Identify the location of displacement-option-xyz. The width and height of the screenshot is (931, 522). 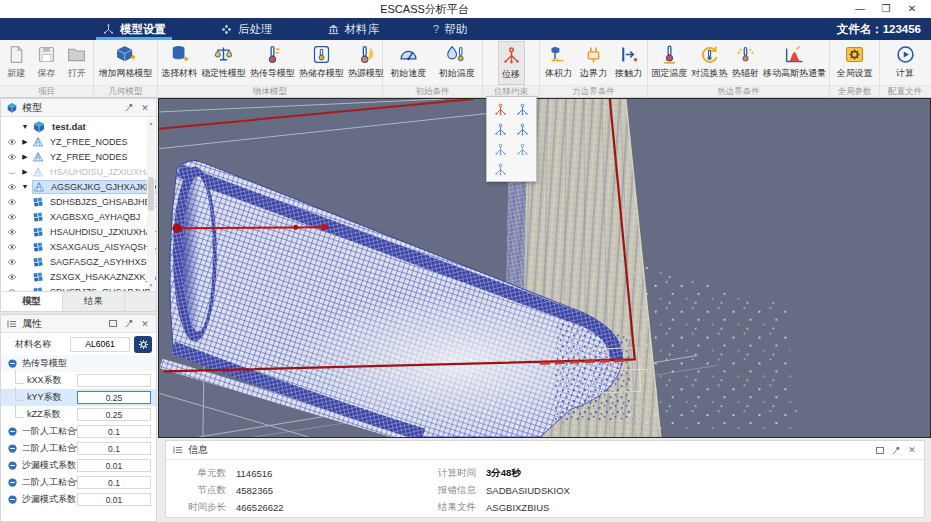
(523, 109).